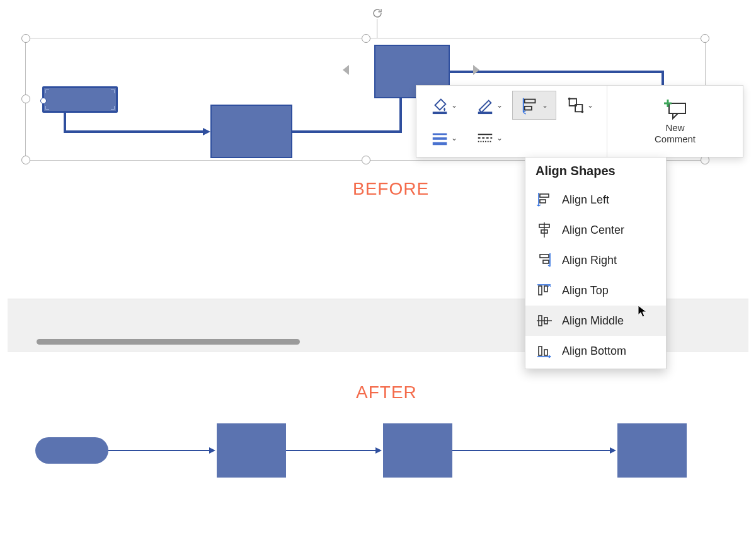 This screenshot has width=756, height=533. Describe the element at coordinates (377, 13) in the screenshot. I see `rotate-handle-icon` at that location.